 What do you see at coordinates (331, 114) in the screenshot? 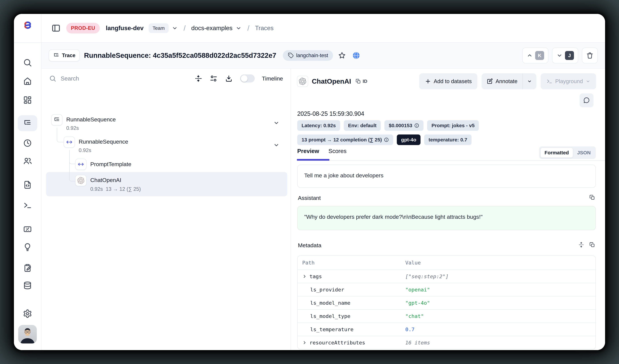
I see `observation-timestamp: 2025-08-25 15:59:30.904` at bounding box center [331, 114].